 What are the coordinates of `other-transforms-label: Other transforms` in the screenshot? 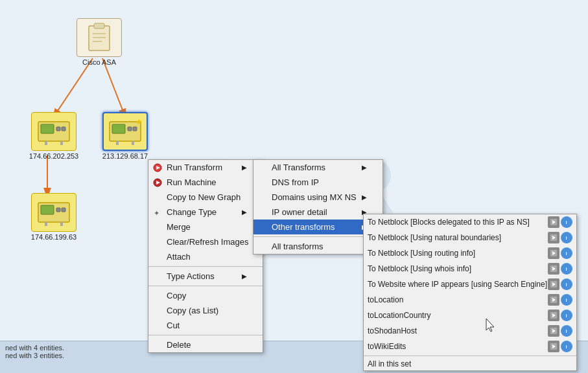 It's located at (303, 227).